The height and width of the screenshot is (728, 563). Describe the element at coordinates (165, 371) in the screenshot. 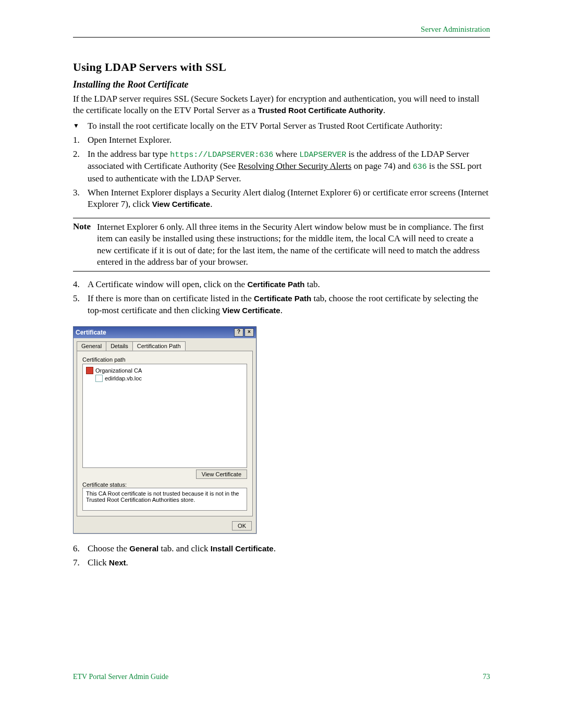

I see `tree-root-row: Organizational CA` at that location.